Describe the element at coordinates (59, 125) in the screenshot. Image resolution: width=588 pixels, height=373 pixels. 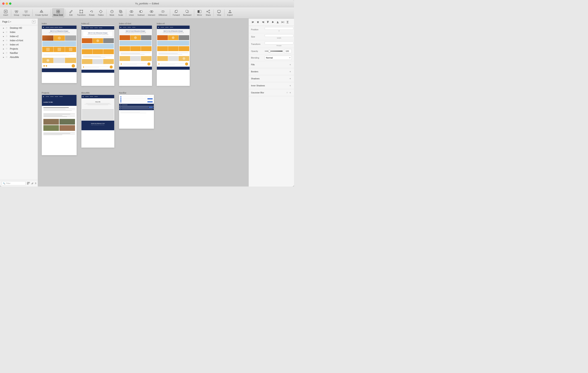
I see `artboard-frame-projects: London Yu Mei` at that location.